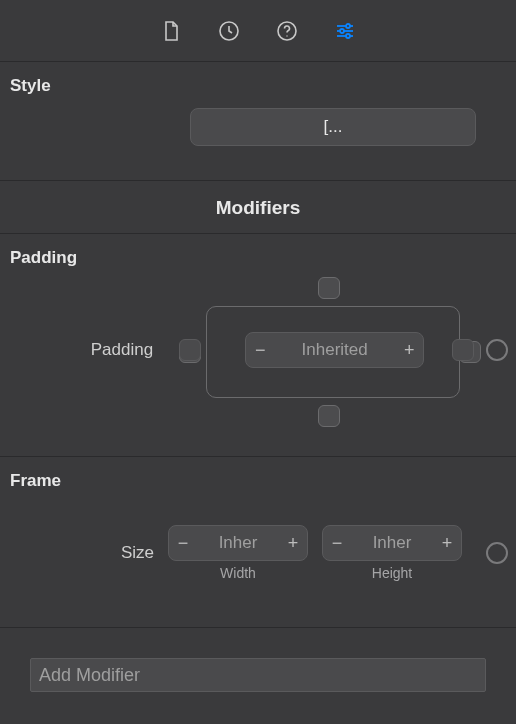  What do you see at coordinates (258, 480) in the screenshot?
I see `frame-section-header: Frame` at bounding box center [258, 480].